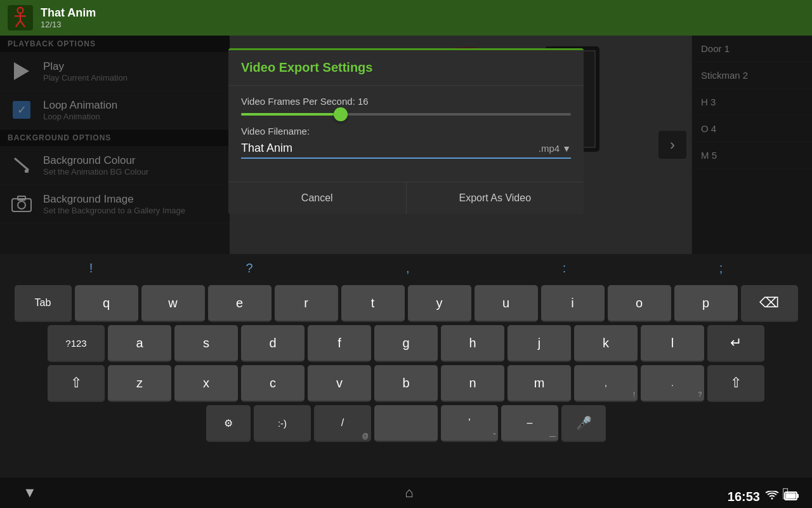 The height and width of the screenshot is (508, 812). What do you see at coordinates (406, 198) in the screenshot?
I see `modal-buttons: Cancel Export As Video` at bounding box center [406, 198].